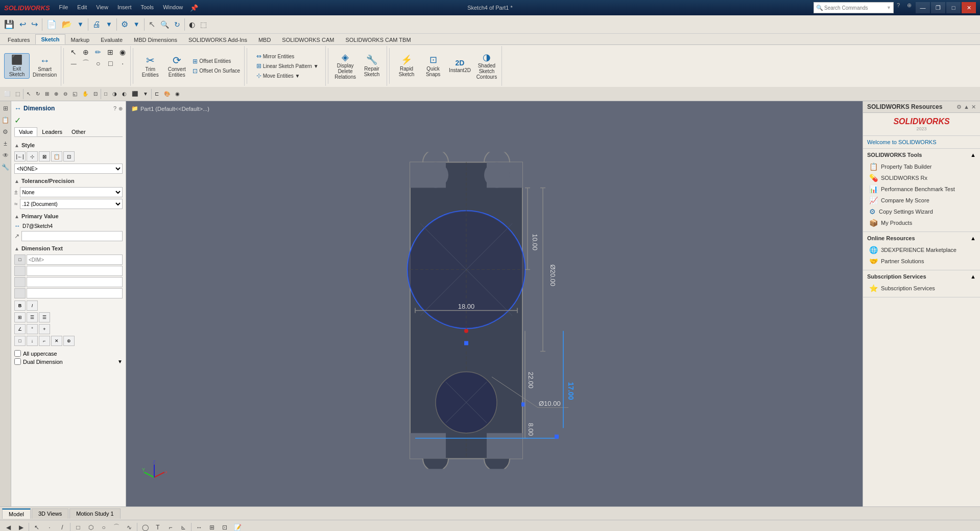  I want to click on copy-settings-wizard-item: ⚙ Copy Settings Wizard, so click(921, 212).